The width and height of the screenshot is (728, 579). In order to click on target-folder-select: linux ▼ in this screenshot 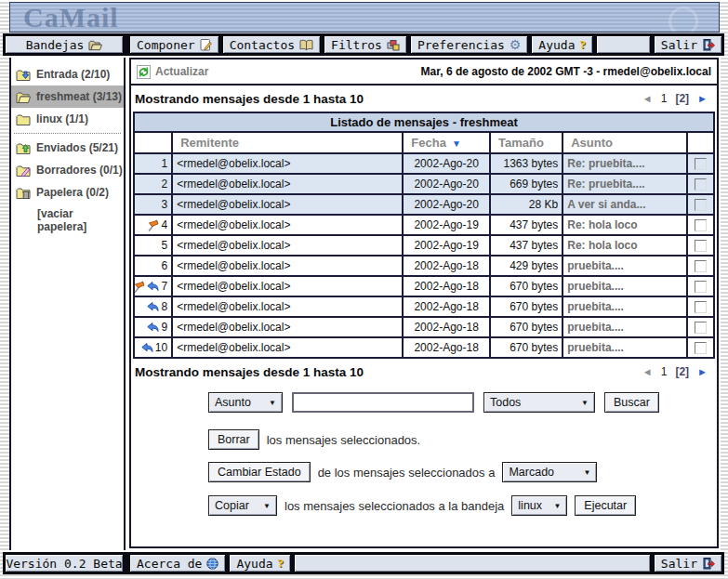, I will do `click(539, 506)`.